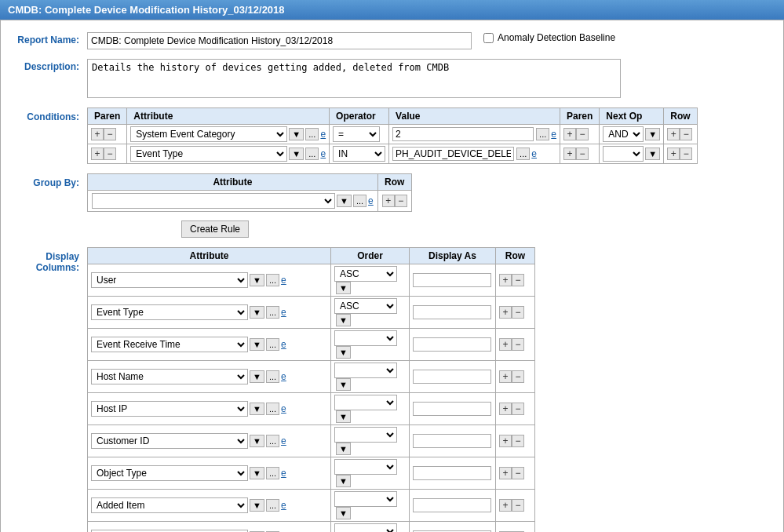 This screenshot has width=784, height=532. I want to click on dcol-row-0-attr-dots: ..., so click(273, 280).